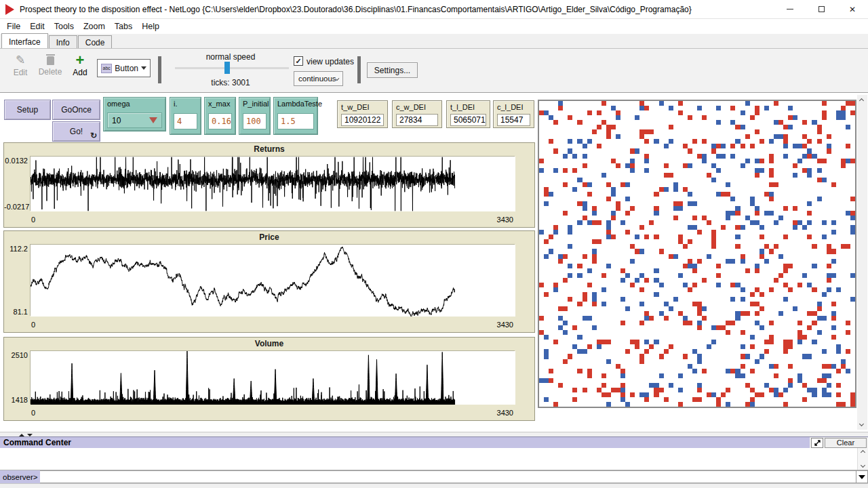 The image size is (868, 488). Describe the element at coordinates (411, 107) in the screenshot. I see `monitor-label: c_w_DEI` at that location.